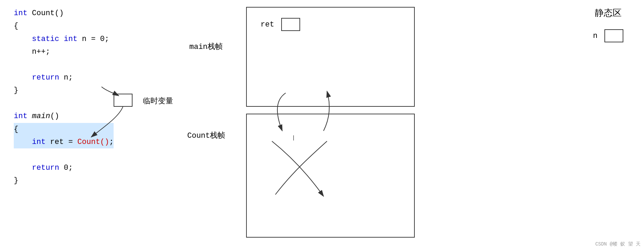  I want to click on func-count-call: Count(), so click(93, 142).